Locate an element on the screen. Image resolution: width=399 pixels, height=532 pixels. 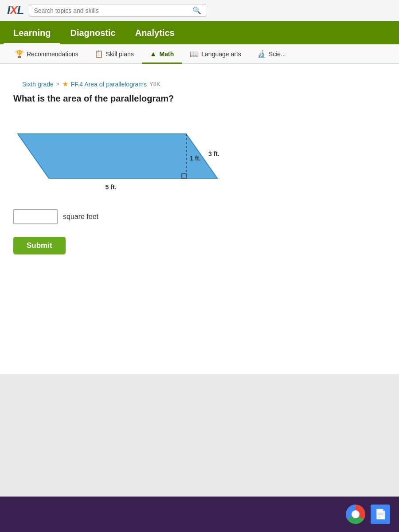
sub-nav-label-recommendations: Recommendations is located at coordinates (52, 54).